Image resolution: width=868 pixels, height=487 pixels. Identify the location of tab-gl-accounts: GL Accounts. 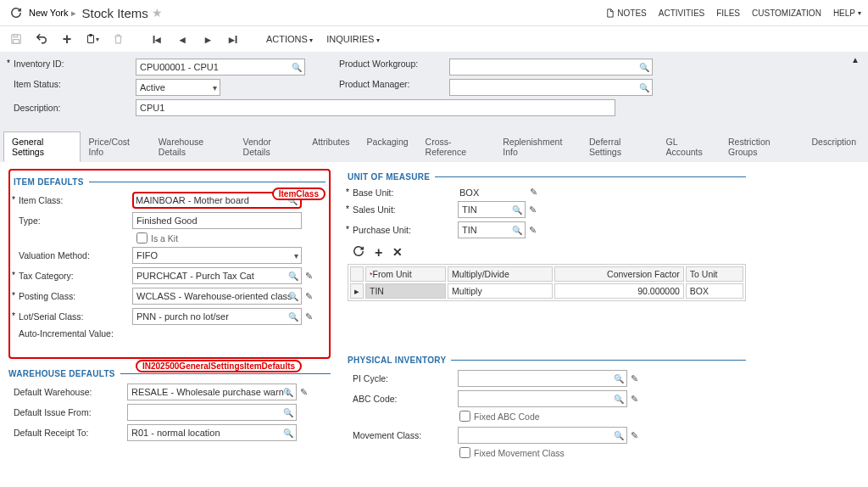
(688, 147).